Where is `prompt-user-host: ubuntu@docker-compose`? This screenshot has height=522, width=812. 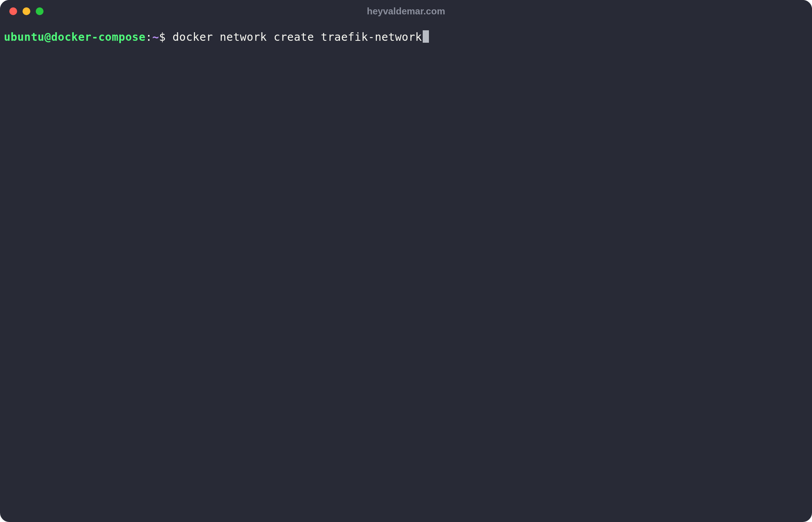
prompt-user-host: ubuntu@docker-compose is located at coordinates (75, 37).